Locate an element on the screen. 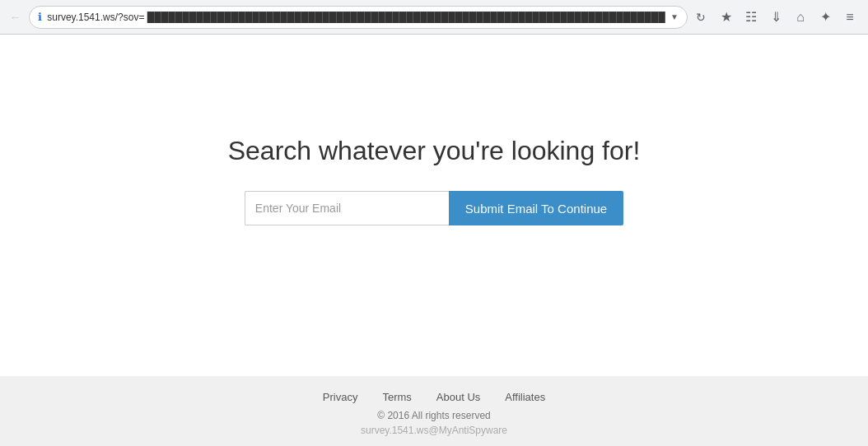  submit-button: Submit Email To Continue is located at coordinates (536, 208).